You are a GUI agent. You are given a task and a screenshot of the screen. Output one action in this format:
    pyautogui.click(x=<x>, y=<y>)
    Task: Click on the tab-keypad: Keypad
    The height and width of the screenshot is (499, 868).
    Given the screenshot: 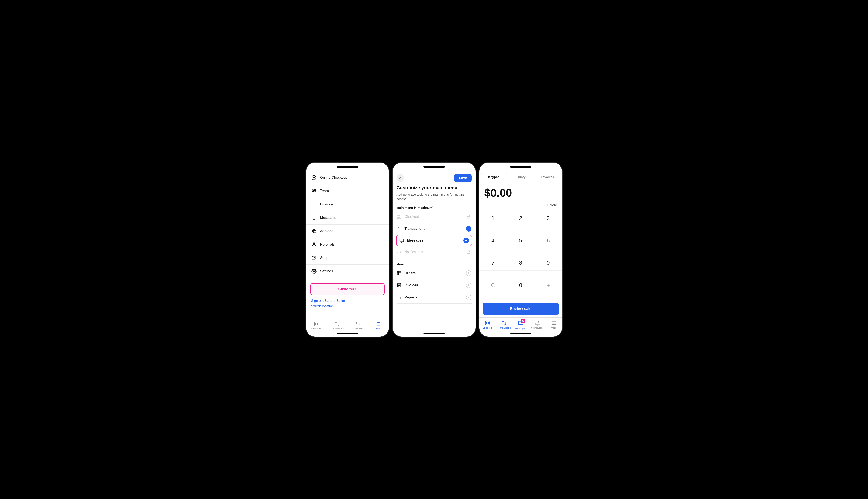 What is the action you would take?
    pyautogui.click(x=494, y=177)
    